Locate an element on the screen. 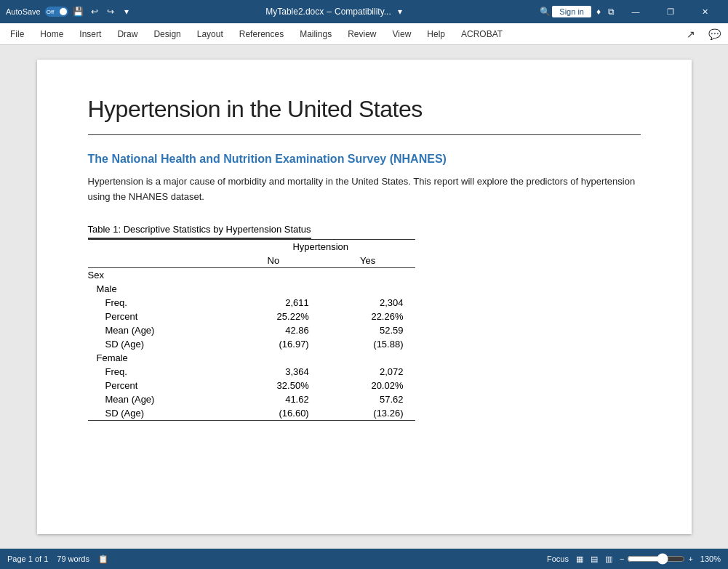 The height and width of the screenshot is (569, 728). compat-mode-label: Compatibility... is located at coordinates (363, 12).